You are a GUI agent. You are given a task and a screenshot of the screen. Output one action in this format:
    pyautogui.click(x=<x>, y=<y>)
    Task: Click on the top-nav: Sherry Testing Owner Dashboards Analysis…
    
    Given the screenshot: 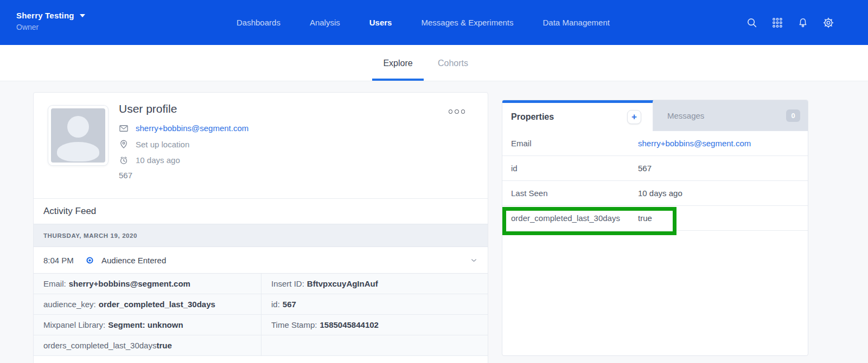 What is the action you would take?
    pyautogui.click(x=434, y=23)
    